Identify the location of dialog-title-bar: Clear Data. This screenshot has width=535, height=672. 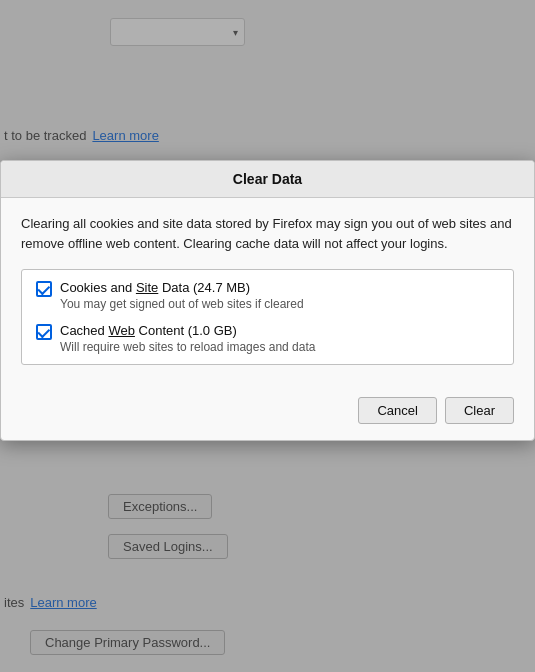
(268, 180).